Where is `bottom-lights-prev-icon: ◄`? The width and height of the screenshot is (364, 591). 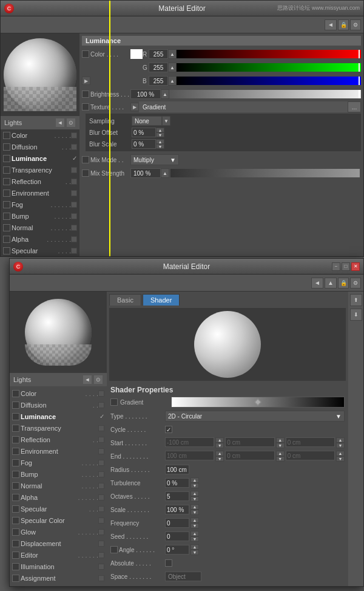
bottom-lights-prev-icon: ◄ is located at coordinates (87, 380).